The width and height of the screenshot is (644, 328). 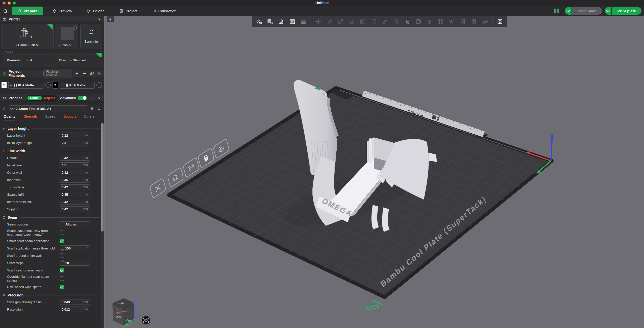 What do you see at coordinates (158, 188) in the screenshot?
I see `delete-plate-button` at bounding box center [158, 188].